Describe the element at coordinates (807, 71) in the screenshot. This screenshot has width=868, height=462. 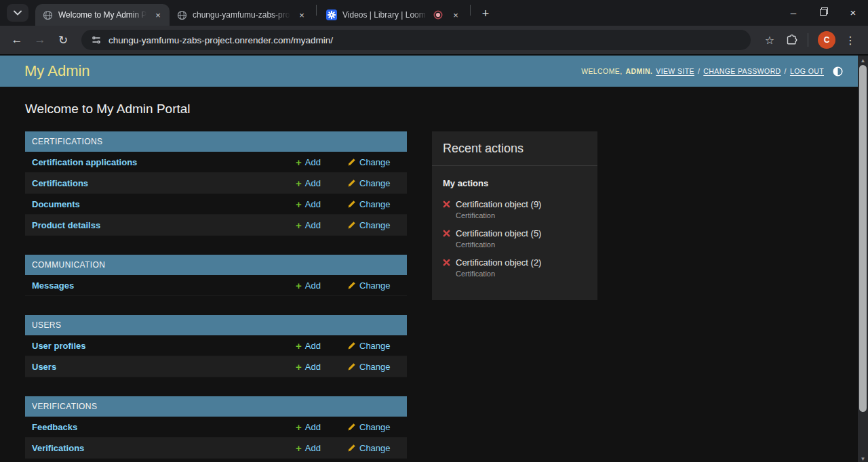
I see `logout-link: LOG OUT` at that location.